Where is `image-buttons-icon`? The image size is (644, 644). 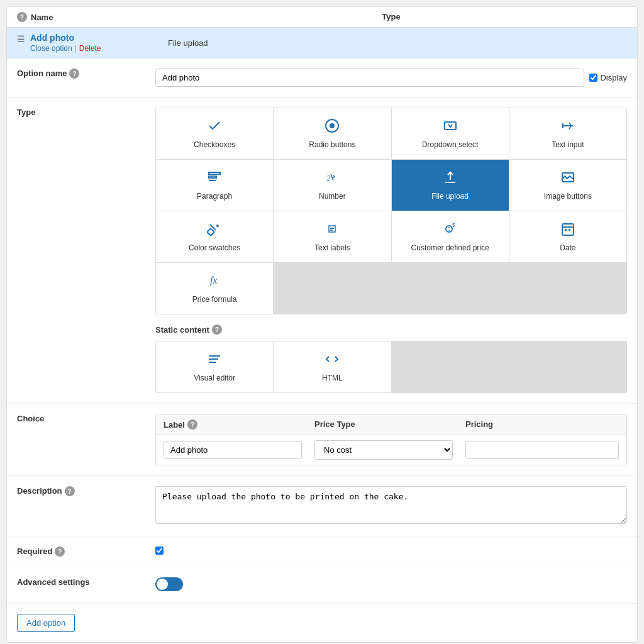 image-buttons-icon is located at coordinates (568, 179).